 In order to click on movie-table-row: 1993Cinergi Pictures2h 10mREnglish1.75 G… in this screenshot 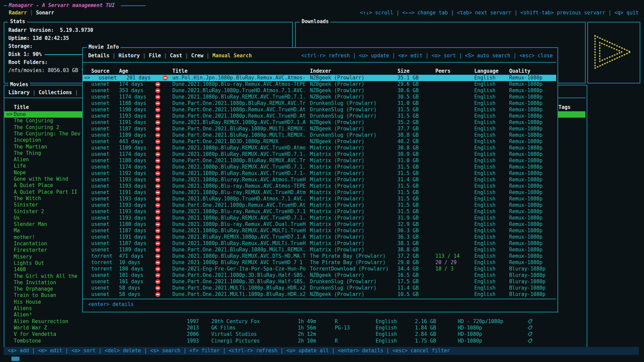, I will do `click(295, 341)`.